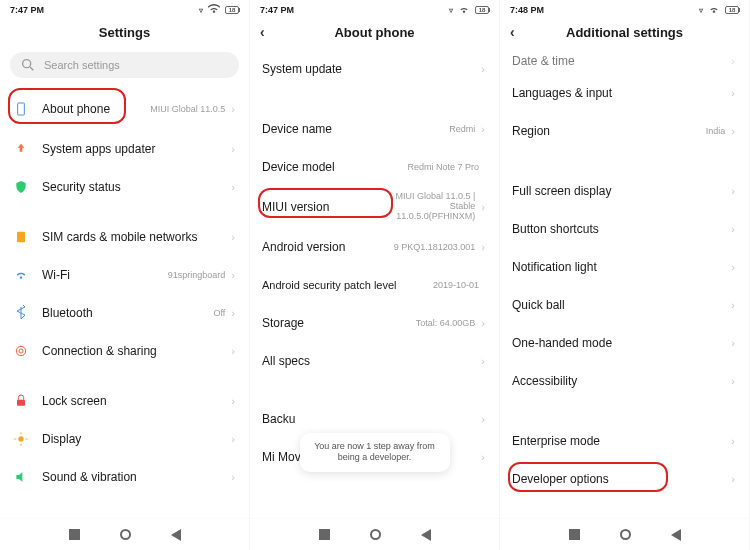  What do you see at coordinates (21, 237) in the screenshot?
I see `sim-icon` at bounding box center [21, 237].